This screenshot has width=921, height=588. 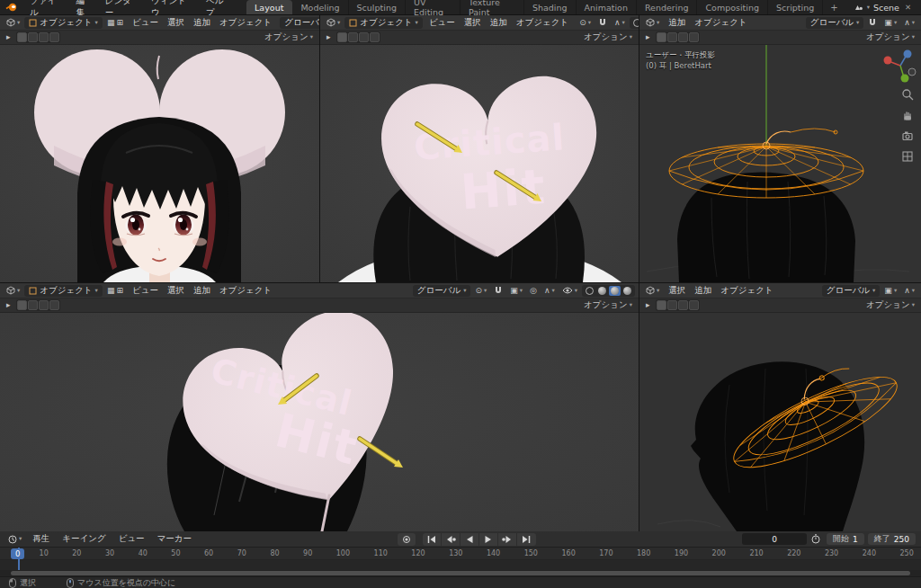 What do you see at coordinates (131, 539) in the screenshot?
I see `timeline-menu-item: ビュー` at bounding box center [131, 539].